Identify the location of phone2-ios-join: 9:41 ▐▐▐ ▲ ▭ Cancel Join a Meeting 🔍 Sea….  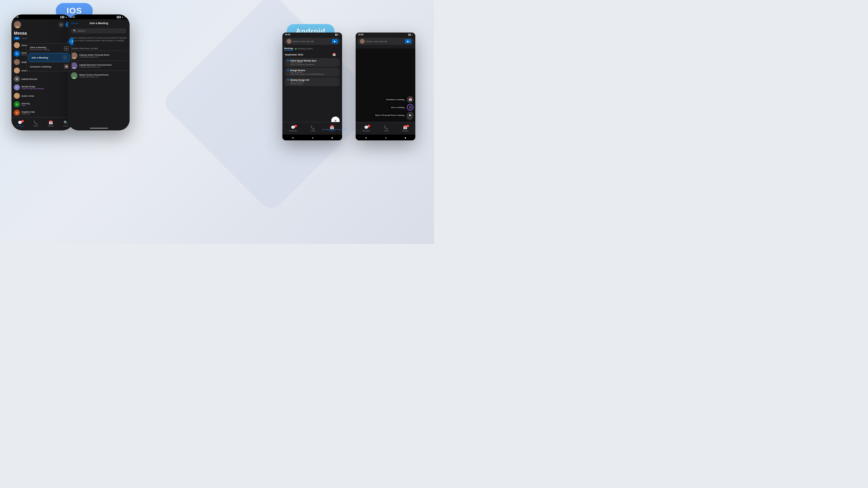
(99, 72).